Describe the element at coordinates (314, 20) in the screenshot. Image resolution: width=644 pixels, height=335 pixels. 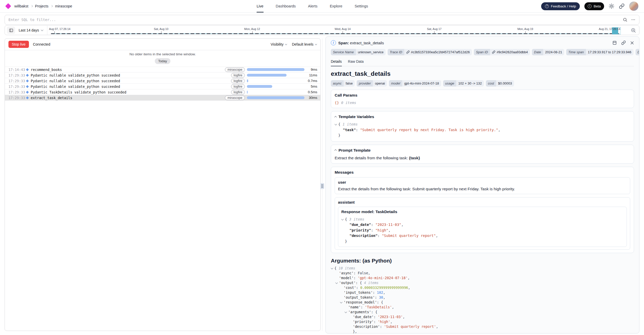
I see `sql-filter-input` at that location.